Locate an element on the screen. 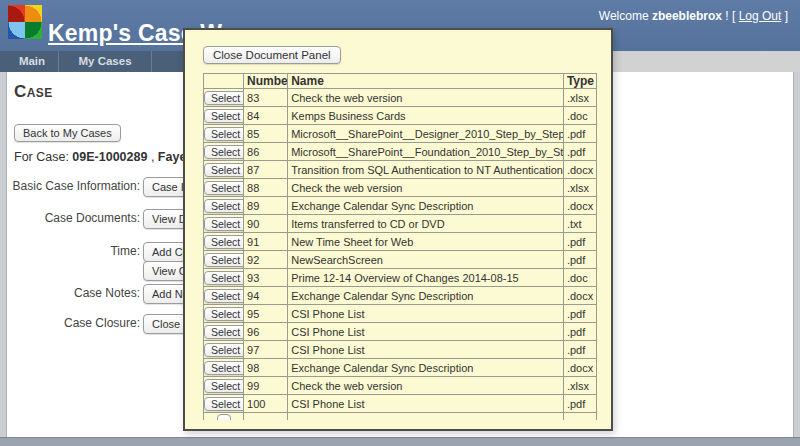  document-row: Select100CSI Phone List.pdf is located at coordinates (400, 404).